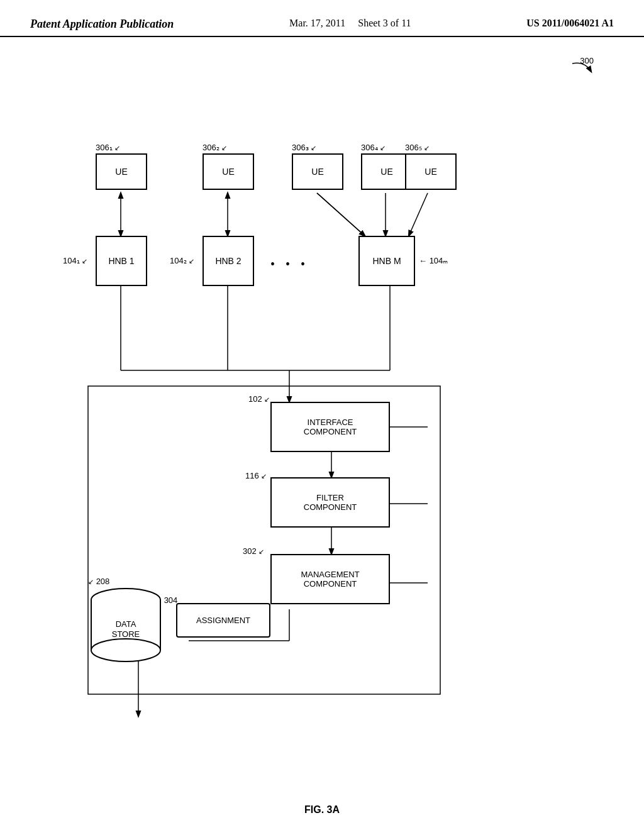  Describe the element at coordinates (433, 260) in the screenshot. I see `hnbm-ref: ← 104ₘ` at that location.